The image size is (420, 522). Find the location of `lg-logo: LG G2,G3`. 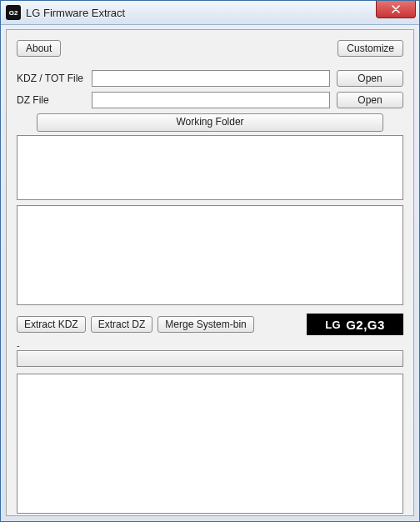

lg-logo: LG G2,G3 is located at coordinates (355, 324).